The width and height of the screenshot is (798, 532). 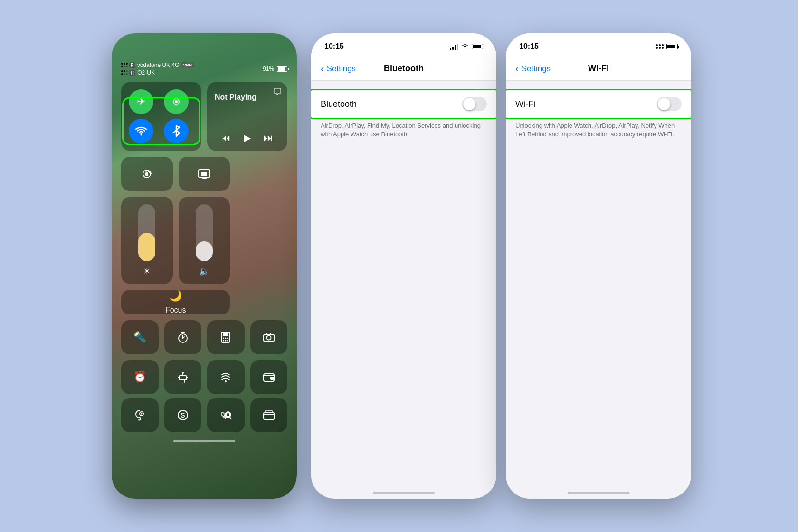 I want to click on bluetooth-nav-bar: ‹ Settings Bluetooth, so click(x=404, y=69).